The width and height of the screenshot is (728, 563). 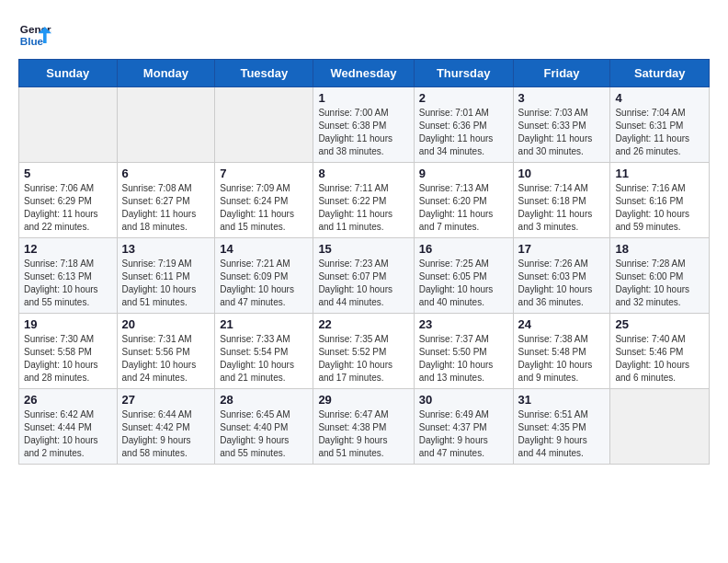 I want to click on day-number: 13, so click(x=166, y=248).